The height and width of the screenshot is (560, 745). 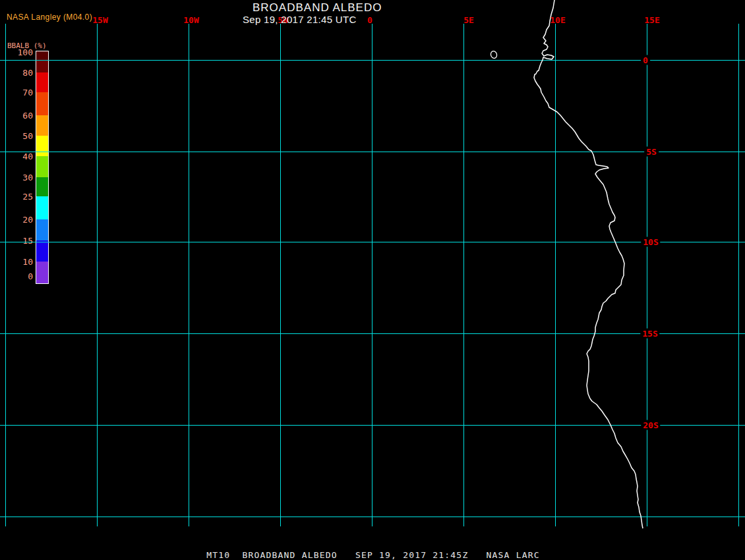 I want to click on lat-label-20S: 20S, so click(x=650, y=426).